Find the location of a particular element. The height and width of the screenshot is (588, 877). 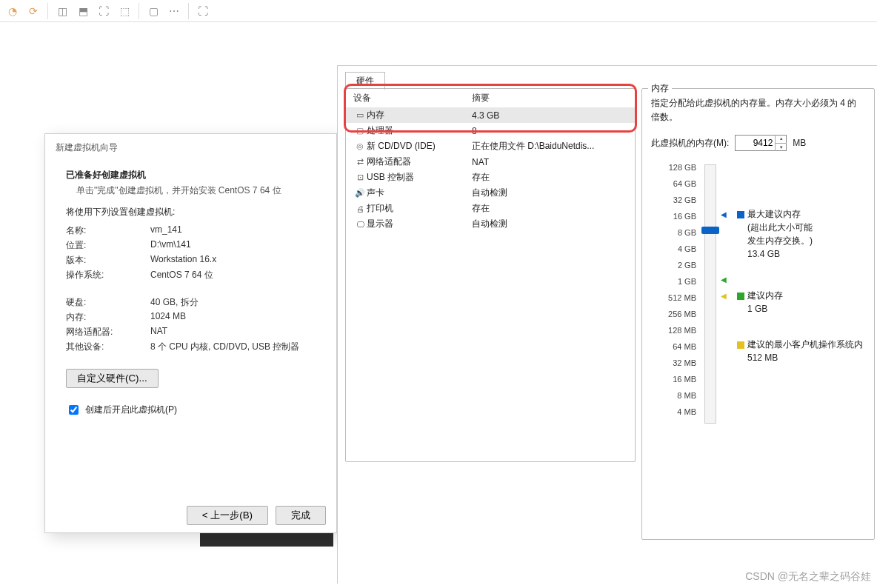

console-icon: ▢ is located at coordinates (153, 11).